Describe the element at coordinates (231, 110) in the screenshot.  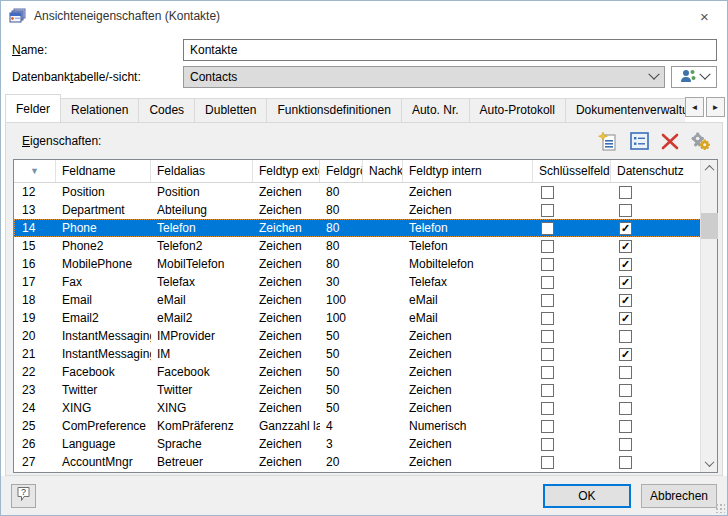
I see `tab-dubletten: Dubletten` at that location.